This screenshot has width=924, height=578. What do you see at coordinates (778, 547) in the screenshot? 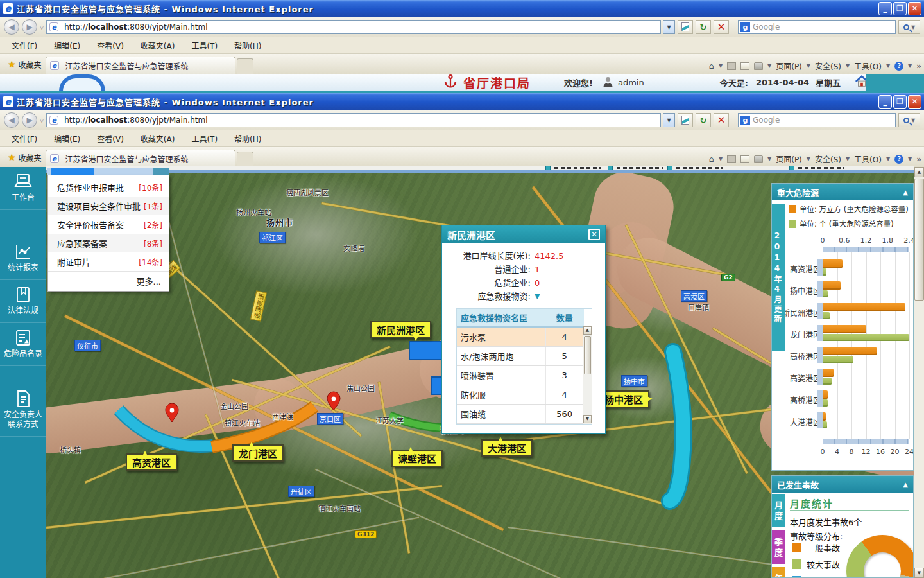
I see `period-tab-1: 季度` at bounding box center [778, 547].